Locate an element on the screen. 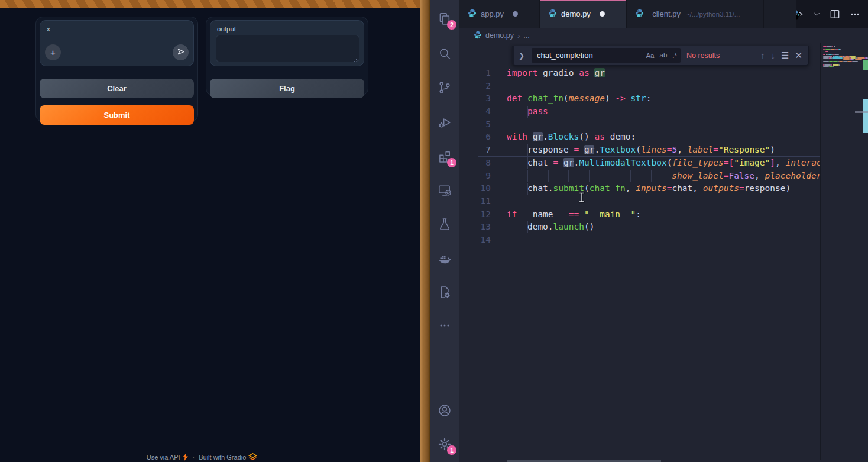  docker-icon is located at coordinates (445, 259).